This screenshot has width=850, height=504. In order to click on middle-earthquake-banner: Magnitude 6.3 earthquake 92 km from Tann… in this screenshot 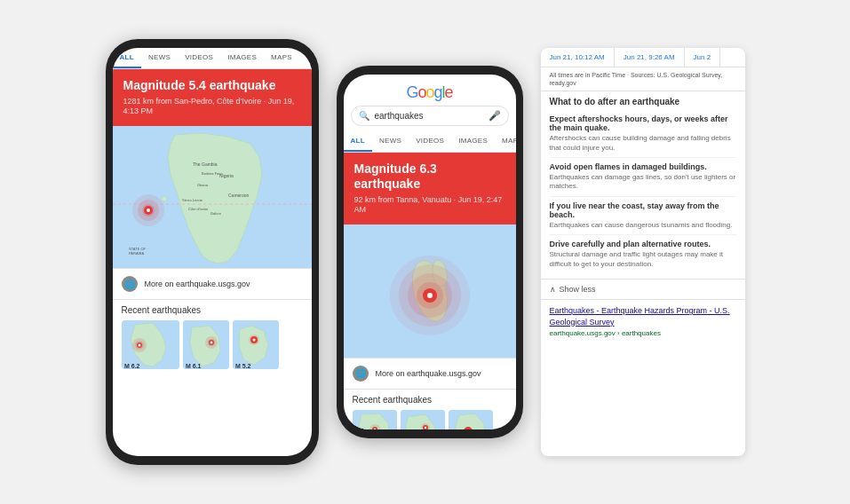, I will do `click(430, 188)`.